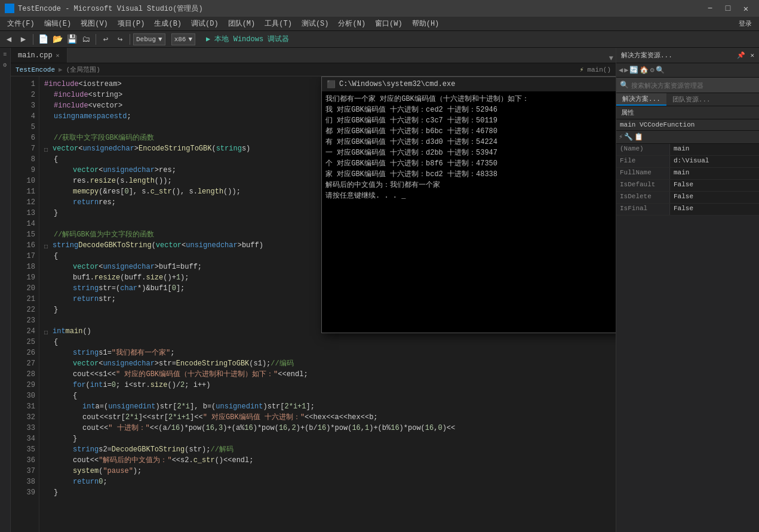 The image size is (759, 532). Describe the element at coordinates (728, 8) in the screenshot. I see `window-controls: − □ ✕` at that location.